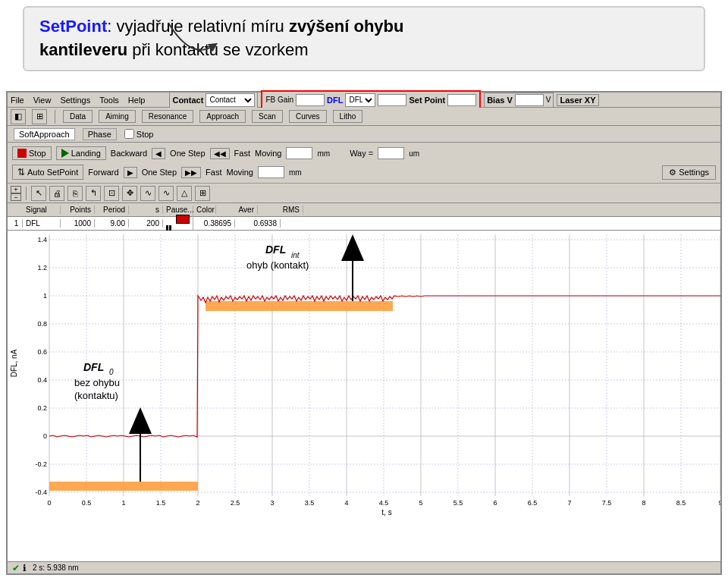  What do you see at coordinates (16, 193) in the screenshot?
I see `zoom-plusminus: + −` at bounding box center [16, 193].